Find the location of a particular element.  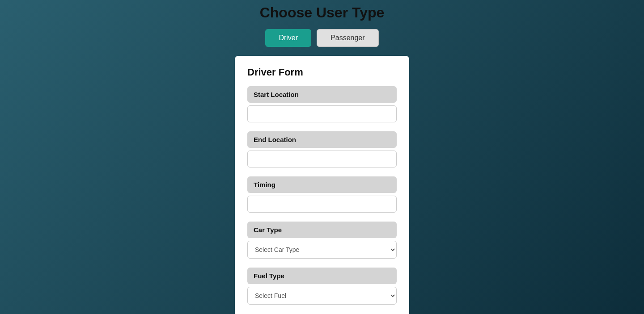

timing-input is located at coordinates (322, 204).